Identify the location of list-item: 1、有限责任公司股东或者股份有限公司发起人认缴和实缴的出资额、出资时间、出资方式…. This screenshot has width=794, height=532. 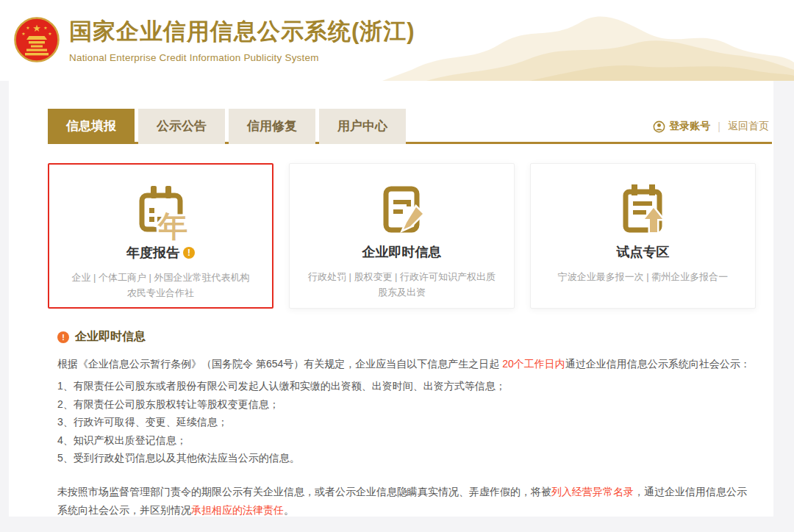
(407, 387).